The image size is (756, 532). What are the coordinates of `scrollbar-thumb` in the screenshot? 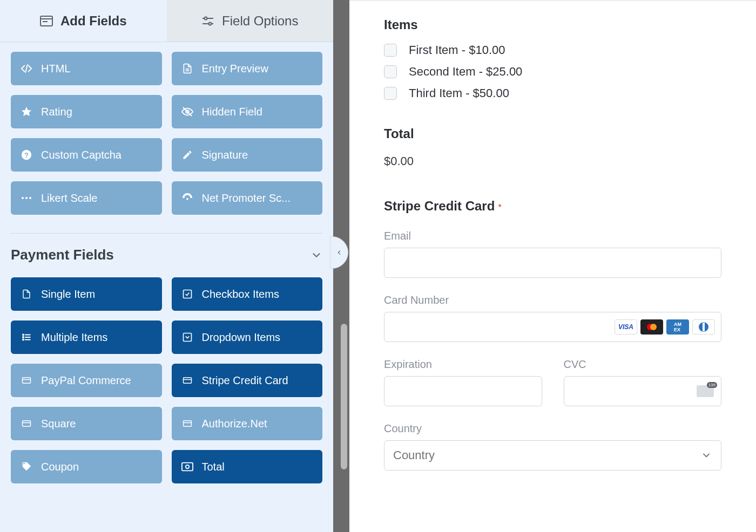 It's located at (344, 397).